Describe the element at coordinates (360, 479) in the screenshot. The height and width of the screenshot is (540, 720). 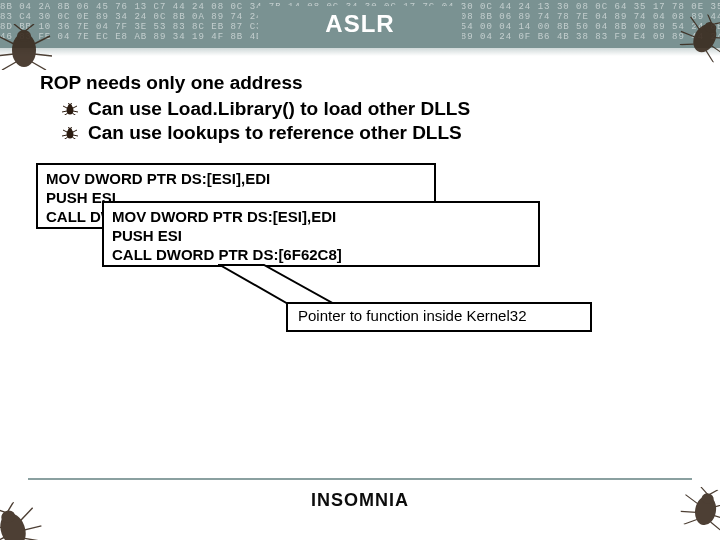
I see `footer-divider` at that location.